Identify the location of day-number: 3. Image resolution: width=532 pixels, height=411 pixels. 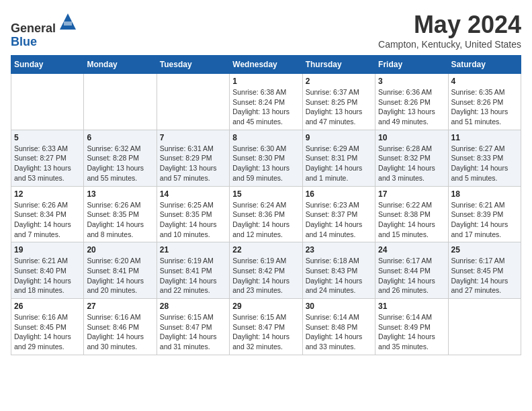
(411, 81).